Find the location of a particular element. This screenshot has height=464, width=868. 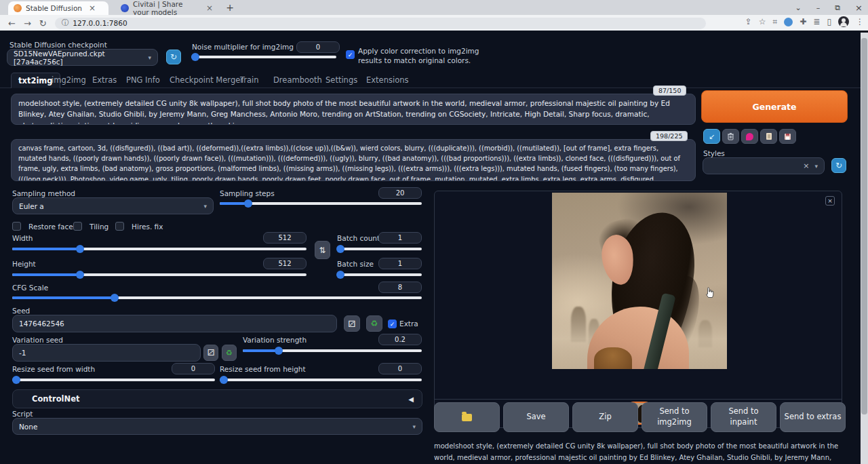

clear-prompt-button is located at coordinates (731, 136).